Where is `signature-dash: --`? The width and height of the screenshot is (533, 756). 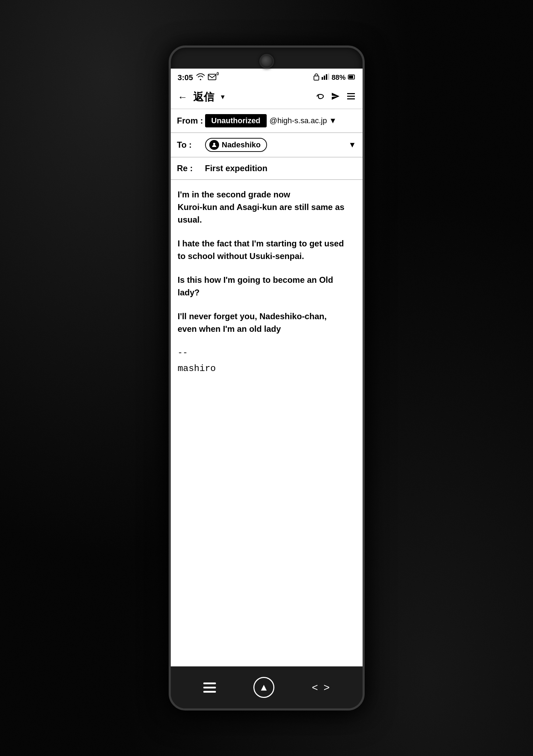 signature-dash: -- is located at coordinates (267, 353).